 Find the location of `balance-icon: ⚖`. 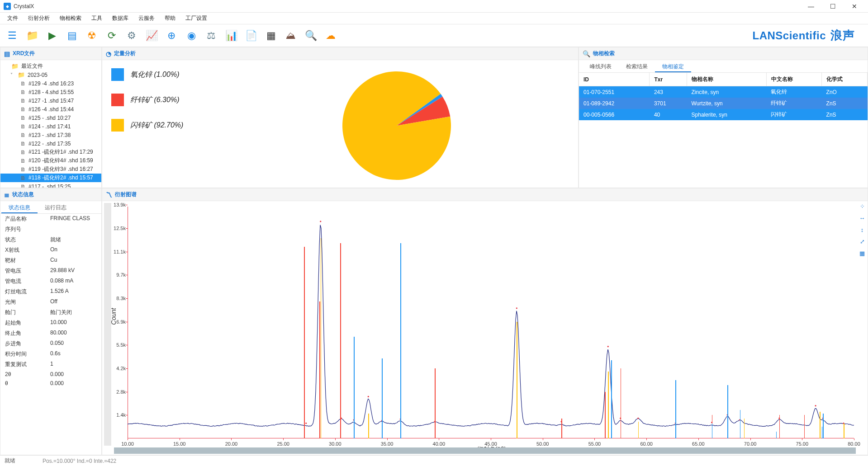

balance-icon: ⚖ is located at coordinates (211, 36).